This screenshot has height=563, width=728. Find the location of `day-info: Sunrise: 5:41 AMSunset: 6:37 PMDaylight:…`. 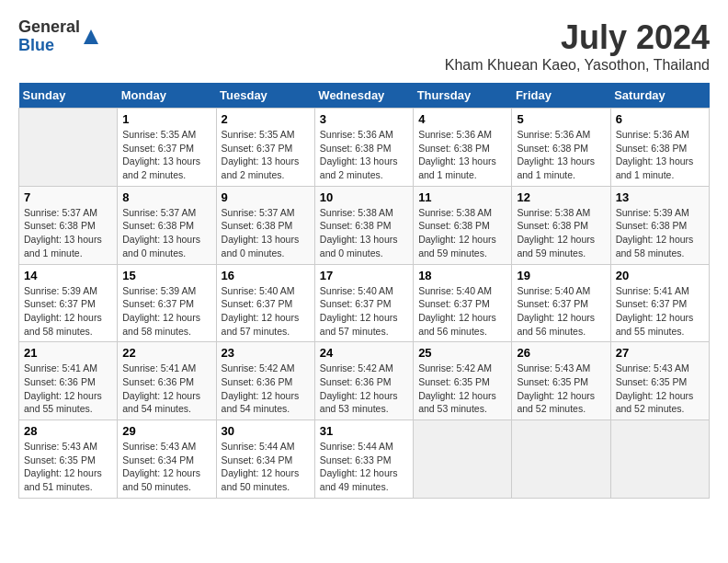

day-info: Sunrise: 5:41 AMSunset: 6:37 PMDaylight:… is located at coordinates (660, 311).